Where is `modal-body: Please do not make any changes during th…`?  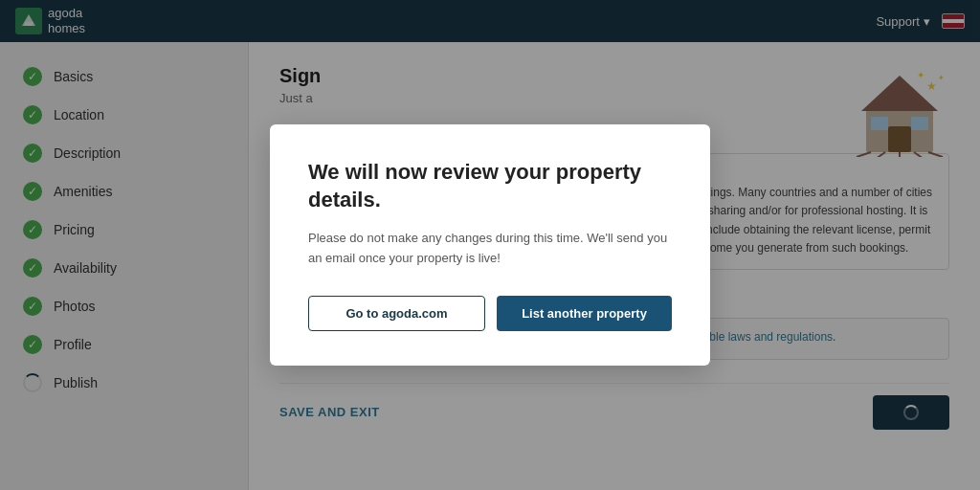 modal-body: Please do not make any changes during th… is located at coordinates (490, 249).